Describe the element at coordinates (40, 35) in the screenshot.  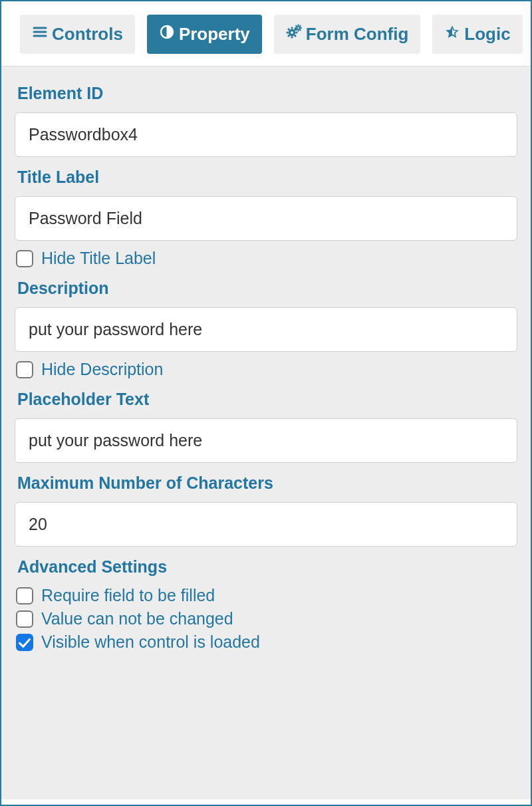
I see `hamburger-icon` at that location.